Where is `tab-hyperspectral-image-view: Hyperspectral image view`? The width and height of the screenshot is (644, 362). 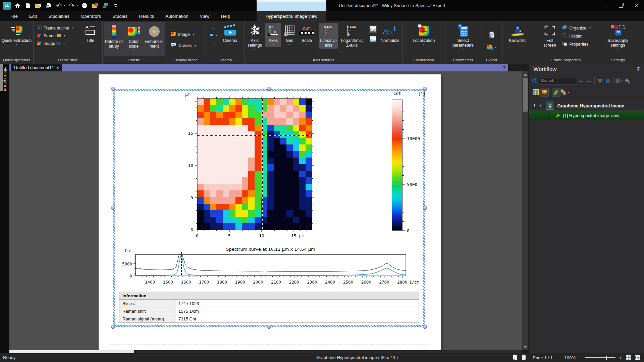
tab-hyperspectral-image-view: Hyperspectral image view is located at coordinates (291, 16).